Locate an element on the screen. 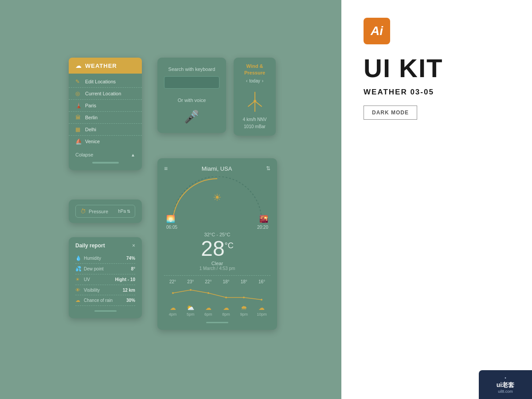 The width and height of the screenshot is (532, 399). uv-icon: ☀ is located at coordinates (78, 279).